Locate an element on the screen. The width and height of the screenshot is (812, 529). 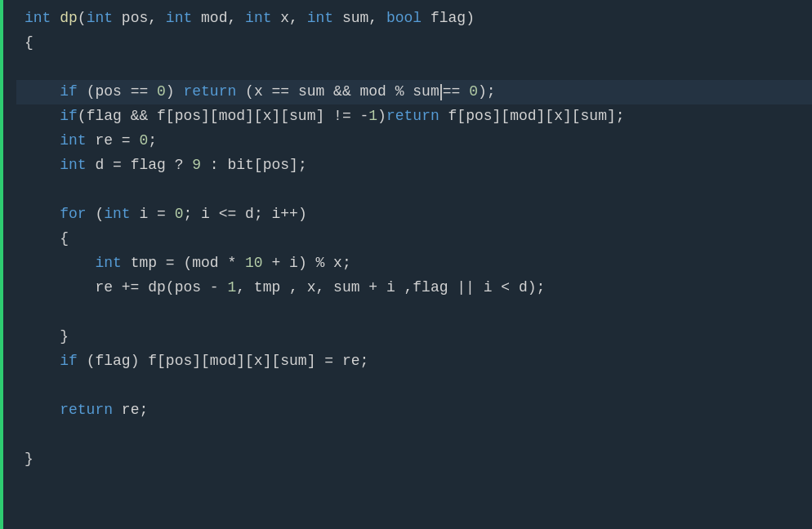
token-plain: ; is located at coordinates (152, 141).